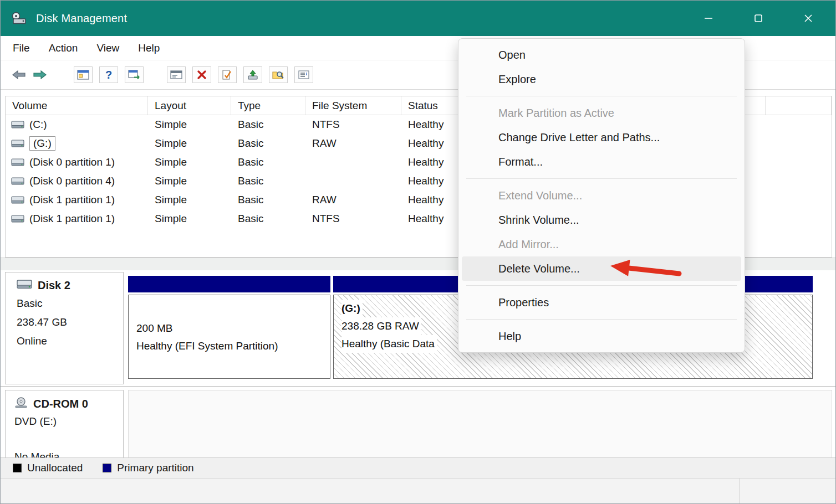 Image resolution: width=836 pixels, height=504 pixels. I want to click on list-view-icon, so click(304, 75).